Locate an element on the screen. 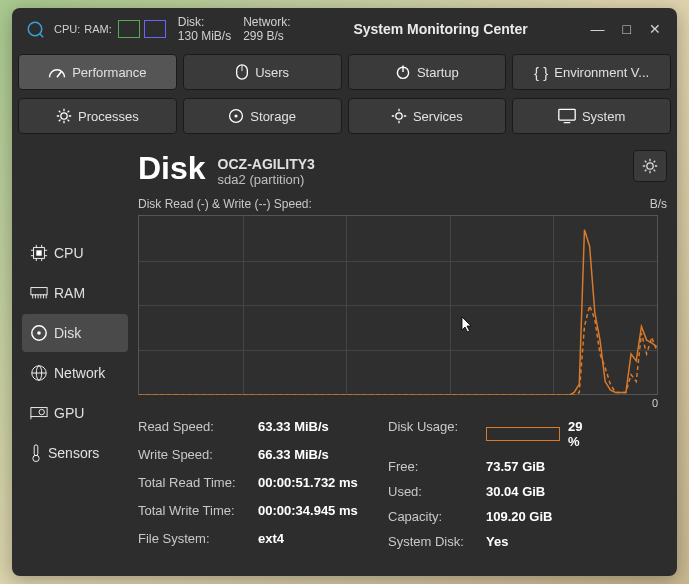 The image size is (689, 584). mini-monitor: CPU: RAM: is located at coordinates (83, 29).